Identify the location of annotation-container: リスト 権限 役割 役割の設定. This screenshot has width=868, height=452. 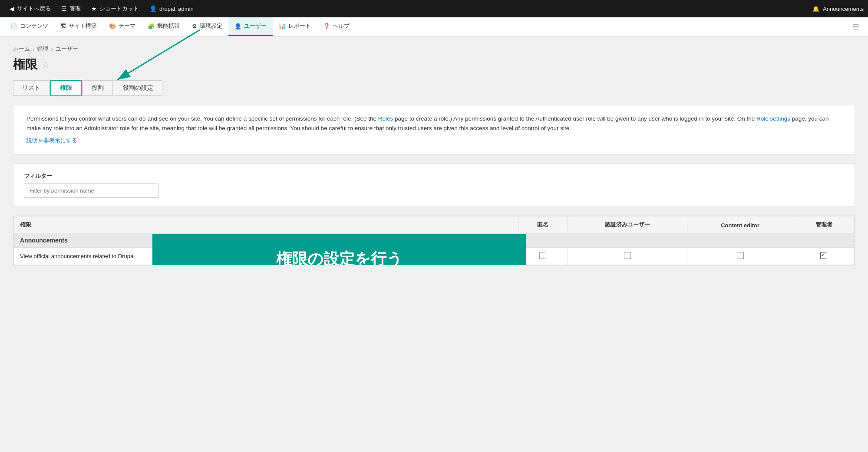
(434, 88).